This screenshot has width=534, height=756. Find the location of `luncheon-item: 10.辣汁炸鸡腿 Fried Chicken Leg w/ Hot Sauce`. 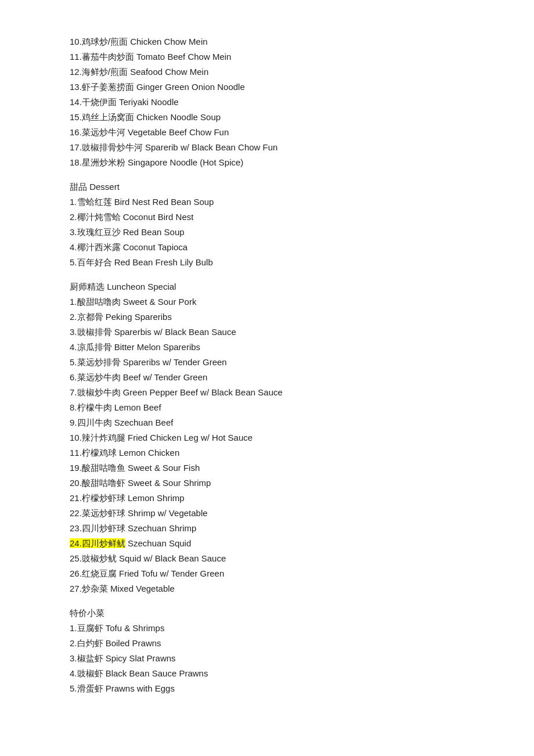

luncheon-item: 10.辣汁炸鸡腿 Fried Chicken Leg w/ Hot Sauce is located at coordinates (267, 438).